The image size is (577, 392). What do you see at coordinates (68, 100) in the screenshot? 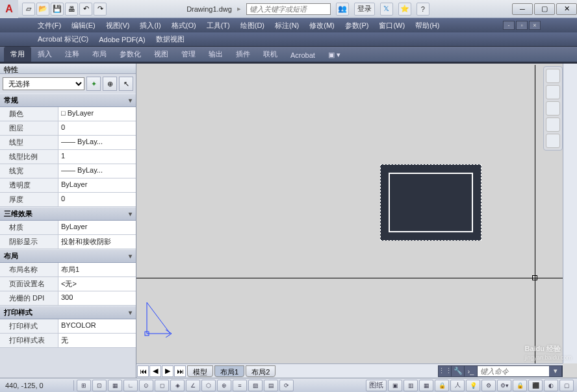
I see `category-常规: 常规▾` at bounding box center [68, 100].